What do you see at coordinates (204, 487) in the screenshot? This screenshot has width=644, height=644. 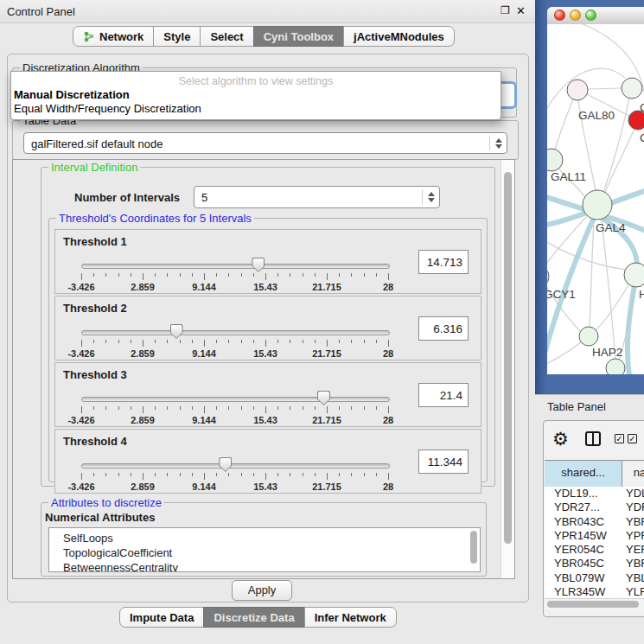 I see `tick-label: 9.144` at bounding box center [204, 487].